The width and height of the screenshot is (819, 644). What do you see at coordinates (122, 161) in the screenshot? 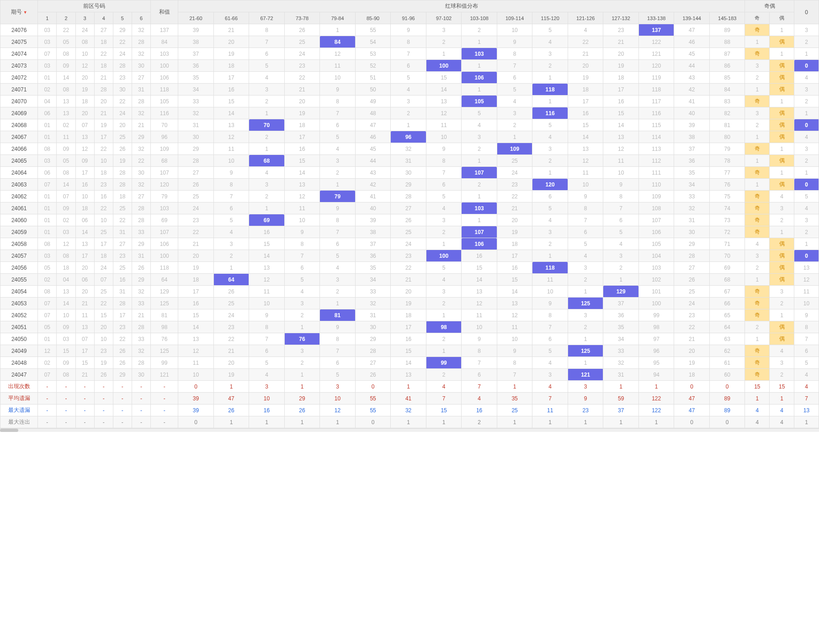
I see `cell-front-number: 19` at bounding box center [122, 161].